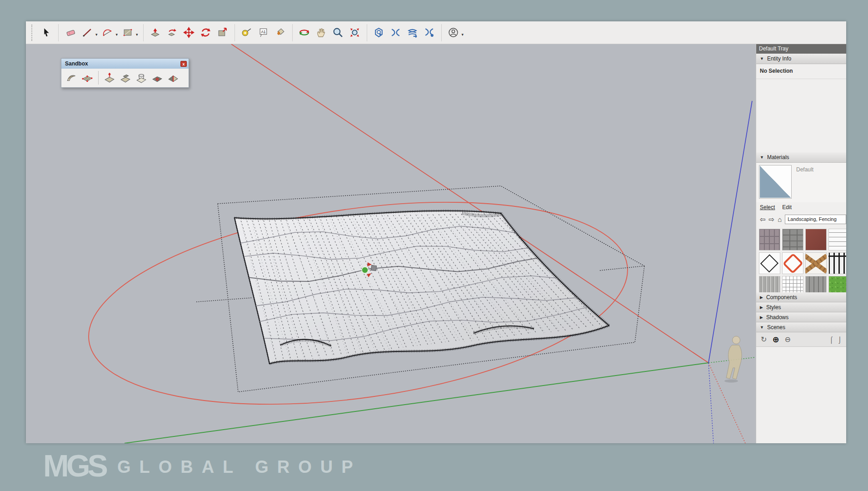  What do you see at coordinates (793, 240) in the screenshot?
I see `material-swatch-stone-blocks` at bounding box center [793, 240].